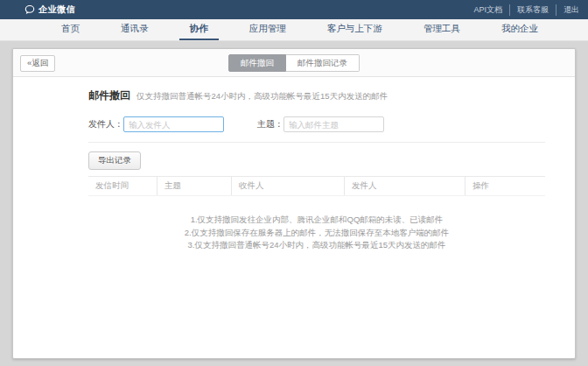 This screenshot has width=588, height=366. Describe the element at coordinates (528, 11) in the screenshot. I see `topbar-link-contact-support: 联系客服` at that location.